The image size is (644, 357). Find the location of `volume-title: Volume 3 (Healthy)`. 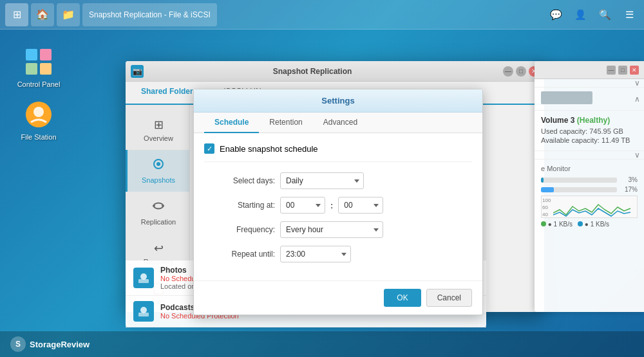

volume-title: Volume 3 (Healthy) is located at coordinates (589, 120).